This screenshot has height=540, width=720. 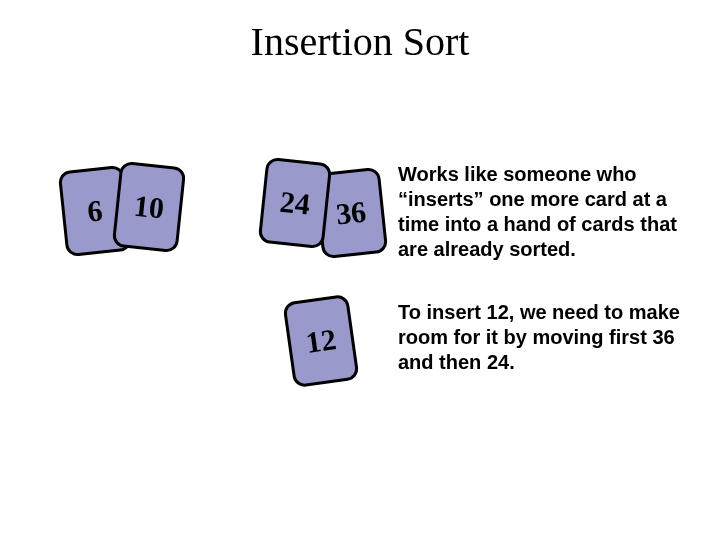 I want to click on card-10: 10, so click(x=150, y=207).